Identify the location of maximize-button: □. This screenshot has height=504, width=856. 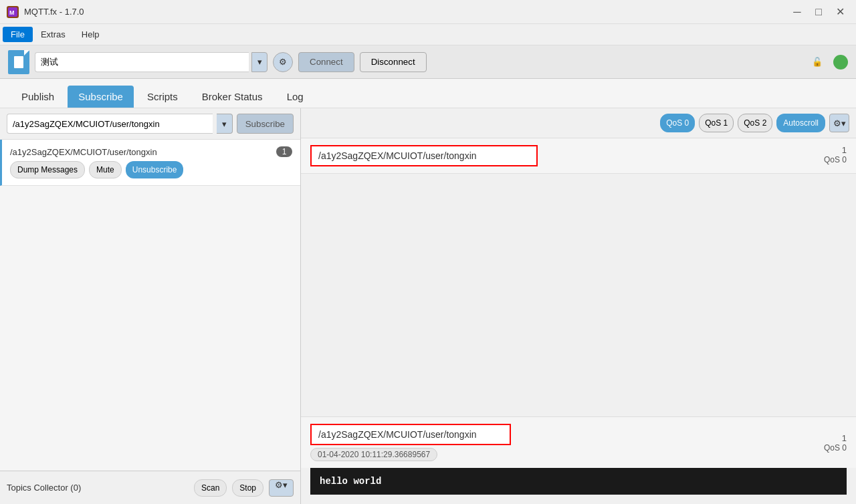
(819, 12).